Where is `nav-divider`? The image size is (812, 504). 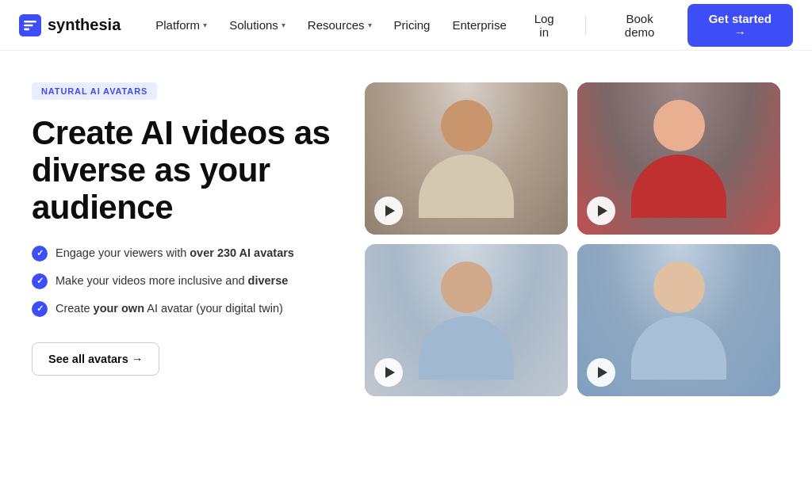
nav-divider is located at coordinates (585, 25).